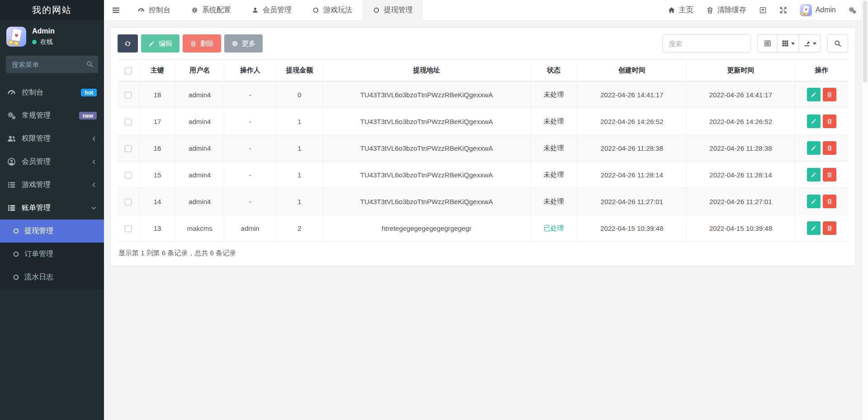  I want to click on sidebar-item-general: 常规管理new, so click(52, 116).